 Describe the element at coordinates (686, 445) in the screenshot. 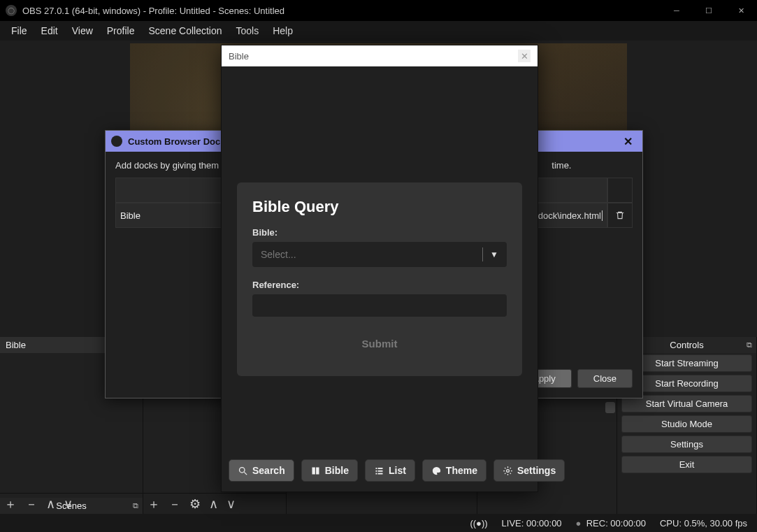

I see `settings-button: Settings` at that location.